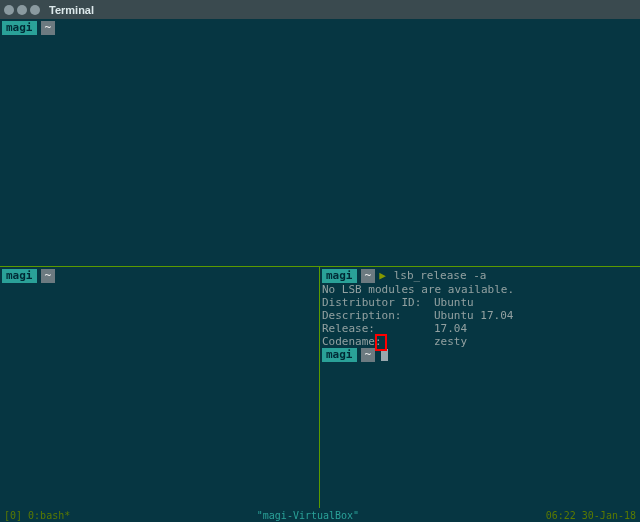  Describe the element at coordinates (481, 328) in the screenshot. I see `output-row: Release: 17.04` at that location.